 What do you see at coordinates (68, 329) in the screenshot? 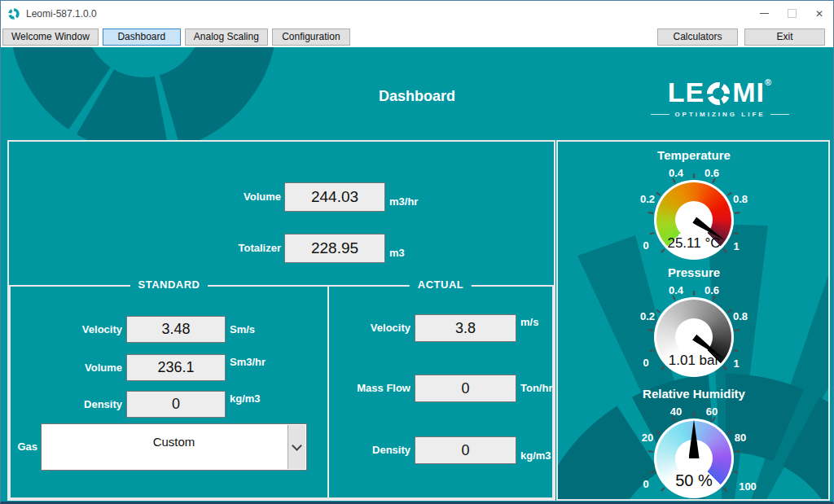
I see `standard-velocity-label: Velocity` at bounding box center [68, 329].